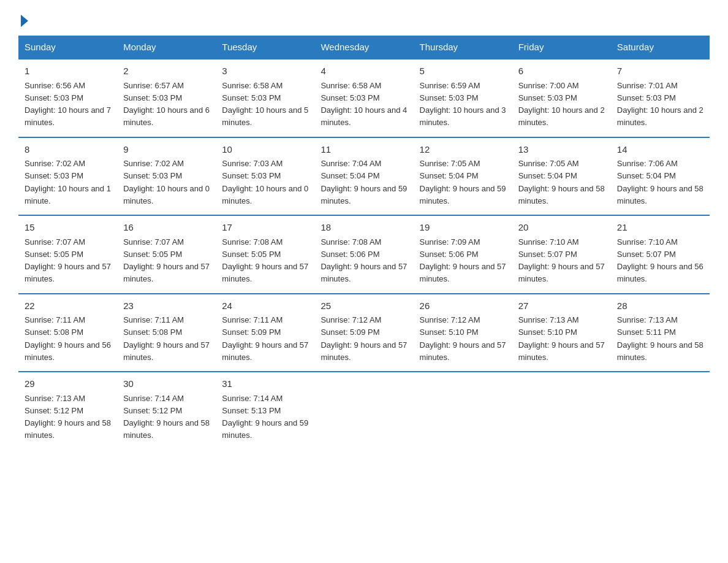  I want to click on day-number: 4, so click(364, 71).